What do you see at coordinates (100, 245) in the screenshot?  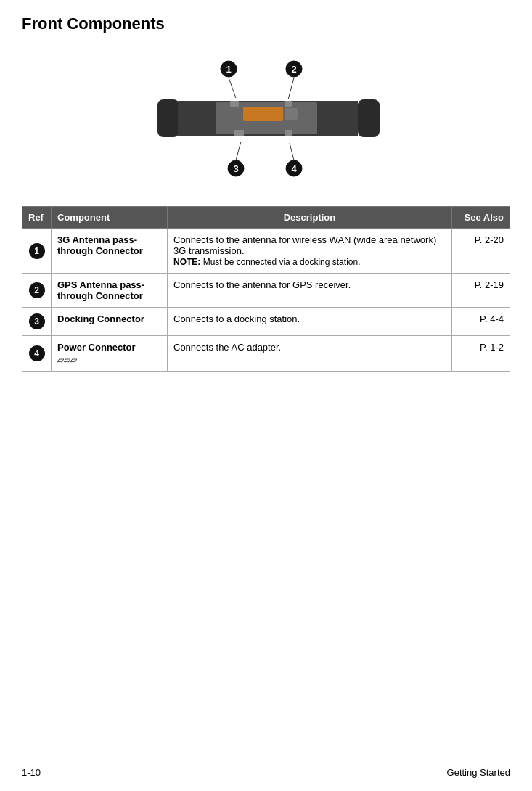 I see `component-name-1: 3G Antenna pass-through Connector` at bounding box center [100, 245].